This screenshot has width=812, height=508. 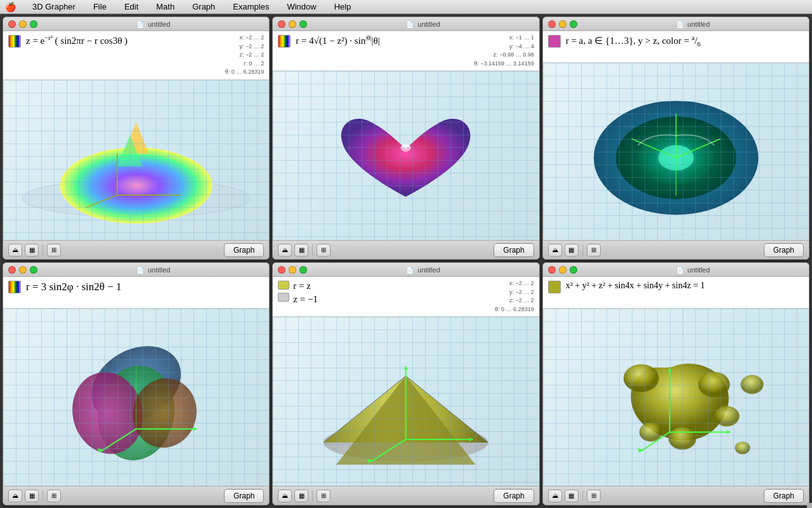 What do you see at coordinates (594, 496) in the screenshot?
I see `grid-icon-btn-6: ⊞` at bounding box center [594, 496].